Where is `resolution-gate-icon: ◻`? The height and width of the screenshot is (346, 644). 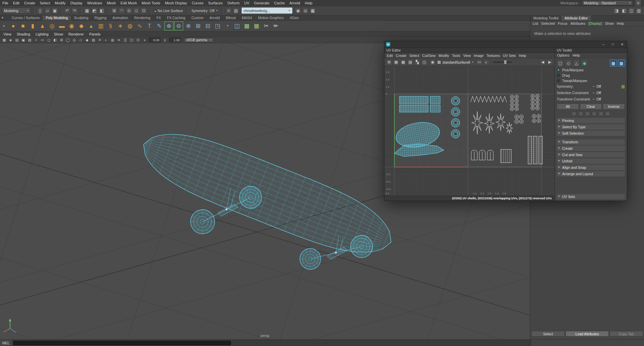 resolution-gate-icon: ◻ is located at coordinates (49, 40).